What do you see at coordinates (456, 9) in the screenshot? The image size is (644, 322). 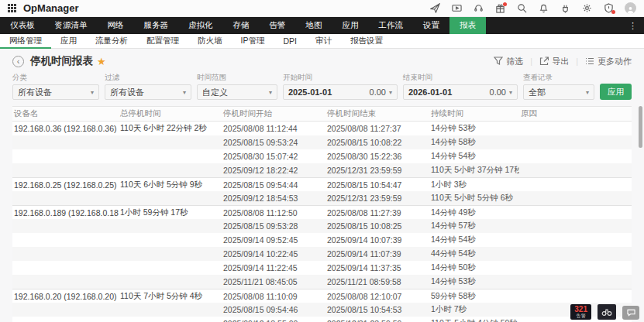 I see `video-demo-icon` at bounding box center [456, 9].